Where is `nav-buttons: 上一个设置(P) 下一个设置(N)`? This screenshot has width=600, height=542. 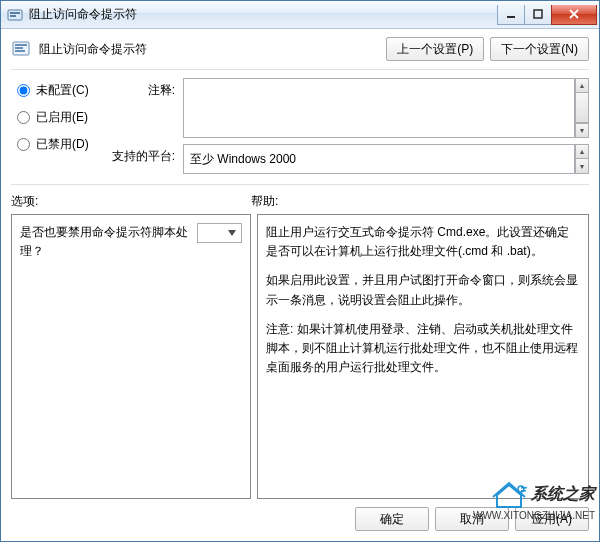 nav-buttons: 上一个设置(P) 下一个设置(N) is located at coordinates (488, 49).